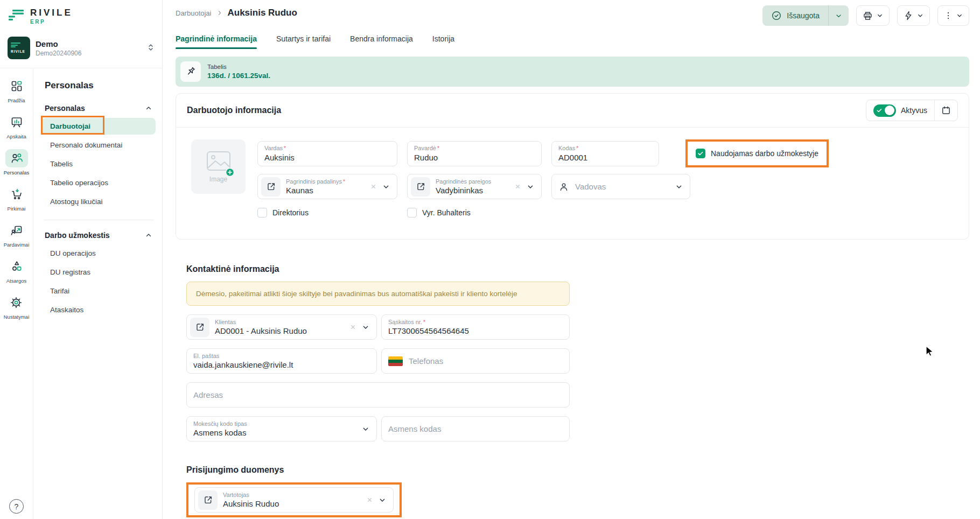 This screenshot has height=519, width=980. Describe the element at coordinates (439, 213) in the screenshot. I see `buhalteris-checkbox: Vyr. Buhalteris` at that location.